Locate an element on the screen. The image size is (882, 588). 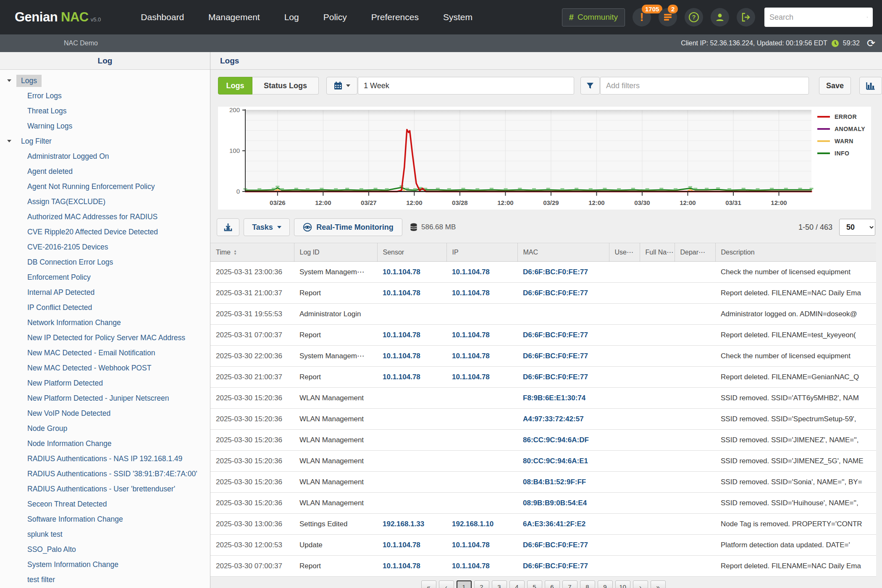
tree-item-agent-deleted: Agent deleted is located at coordinates (105, 171).